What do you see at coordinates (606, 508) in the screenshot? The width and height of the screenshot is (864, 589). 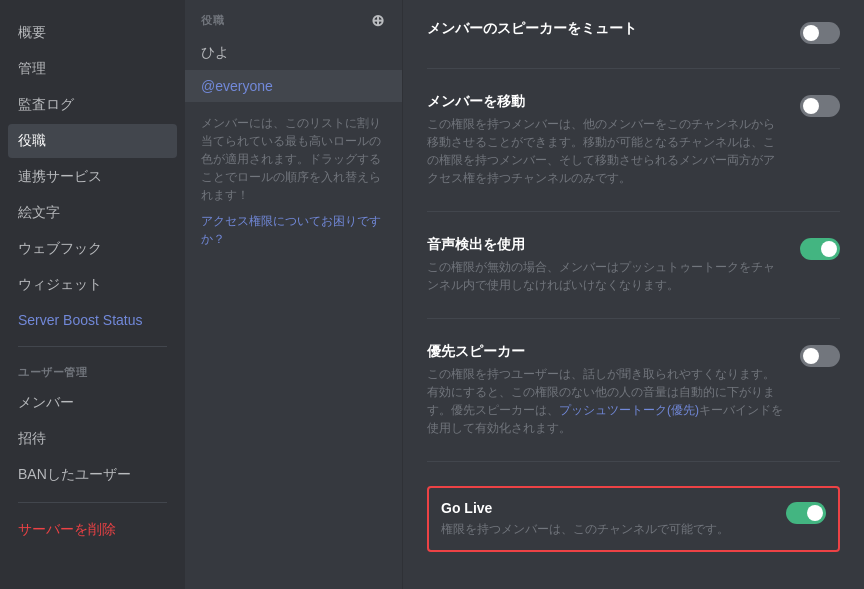 I see `permission-go-live-title: Go Live` at bounding box center [606, 508].